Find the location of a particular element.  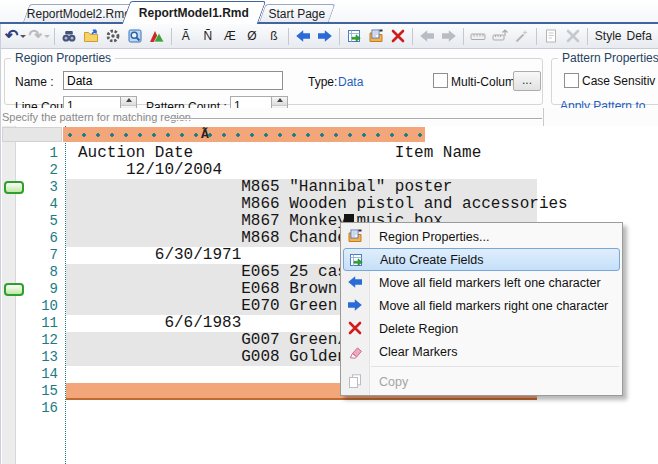

report-line: E065 25 cas is located at coordinates (206, 272).